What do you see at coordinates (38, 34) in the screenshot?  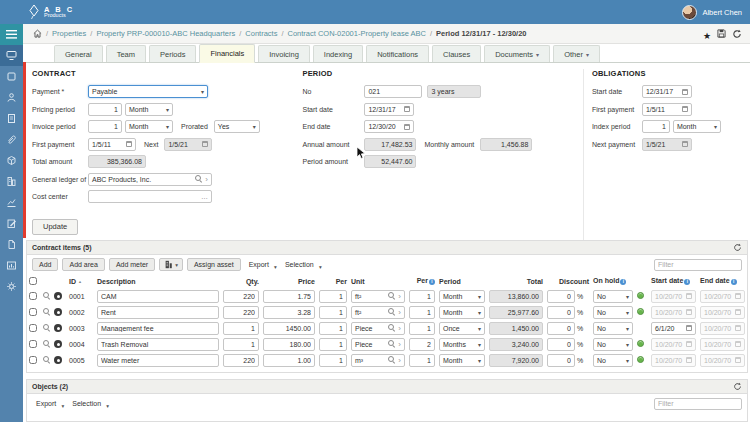 I see `home-icon` at bounding box center [38, 34].